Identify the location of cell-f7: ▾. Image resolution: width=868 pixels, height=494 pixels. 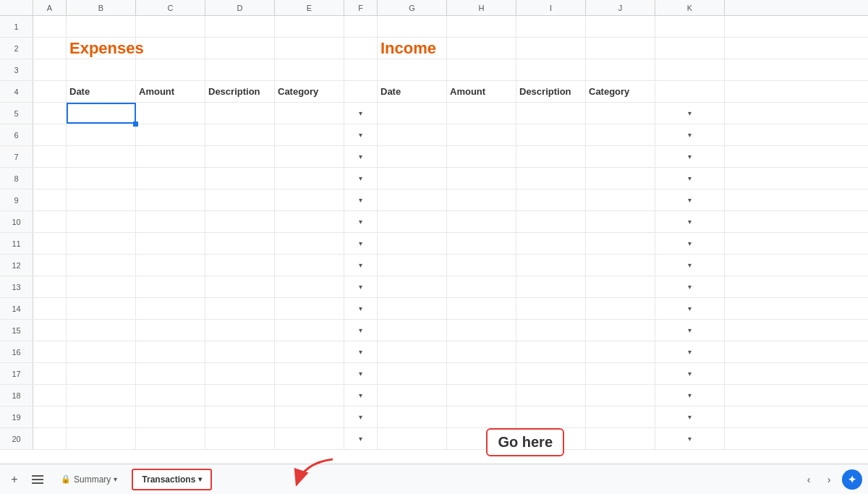
(361, 156).